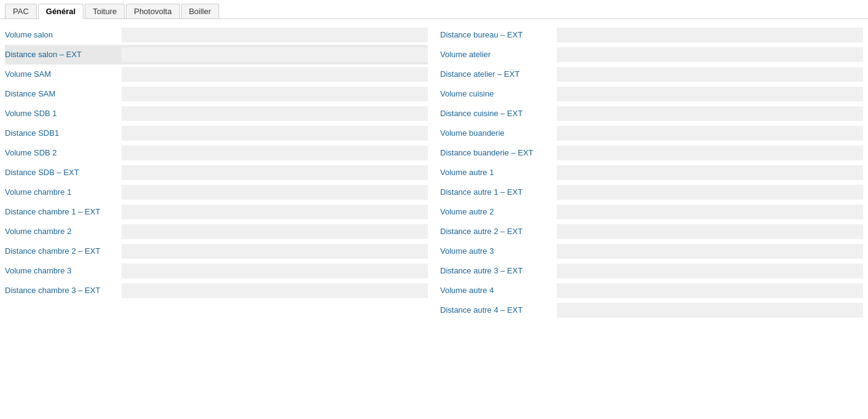 The image size is (868, 419). What do you see at coordinates (216, 55) in the screenshot?
I see `form-row: Distance salon – EXT` at bounding box center [216, 55].